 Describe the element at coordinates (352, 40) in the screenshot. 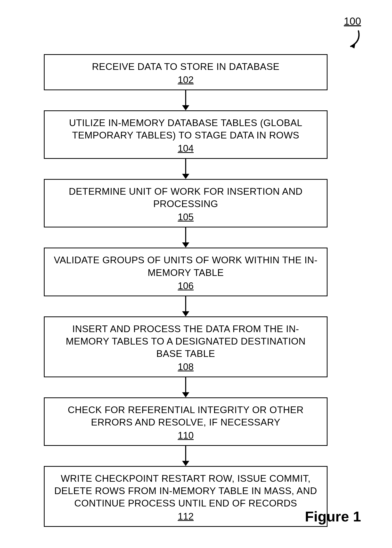

I see `curved-arrow-icon` at that location.